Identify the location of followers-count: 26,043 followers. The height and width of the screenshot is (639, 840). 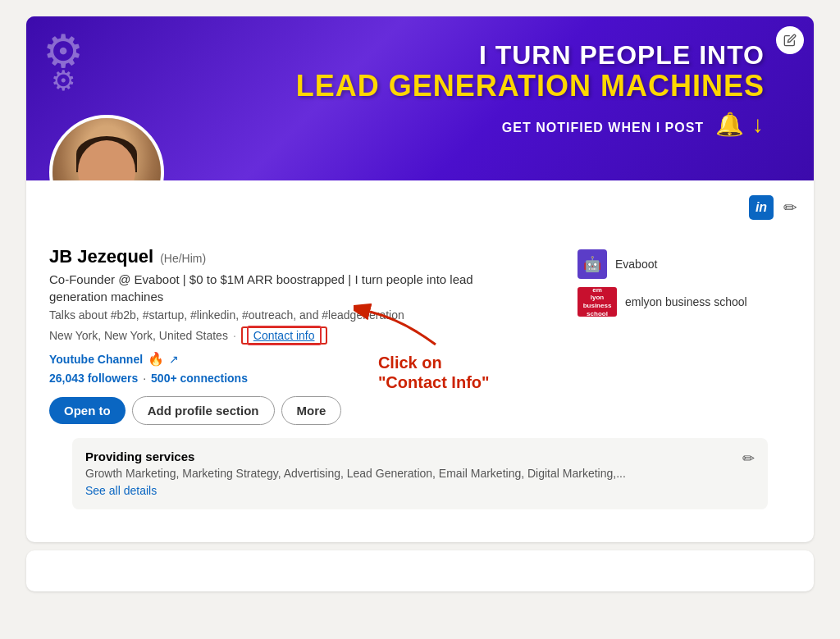
(94, 378).